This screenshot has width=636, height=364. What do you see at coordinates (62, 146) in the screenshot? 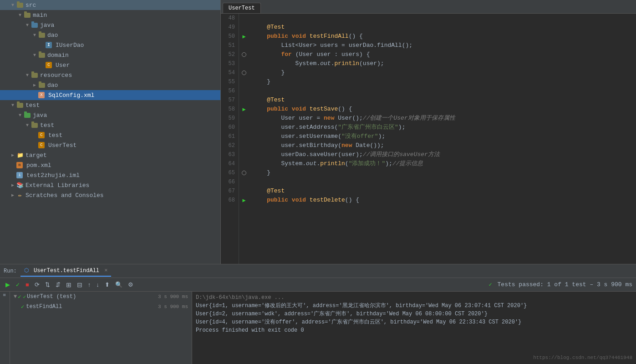
I see `label-usertest: UserTest` at bounding box center [62, 146].